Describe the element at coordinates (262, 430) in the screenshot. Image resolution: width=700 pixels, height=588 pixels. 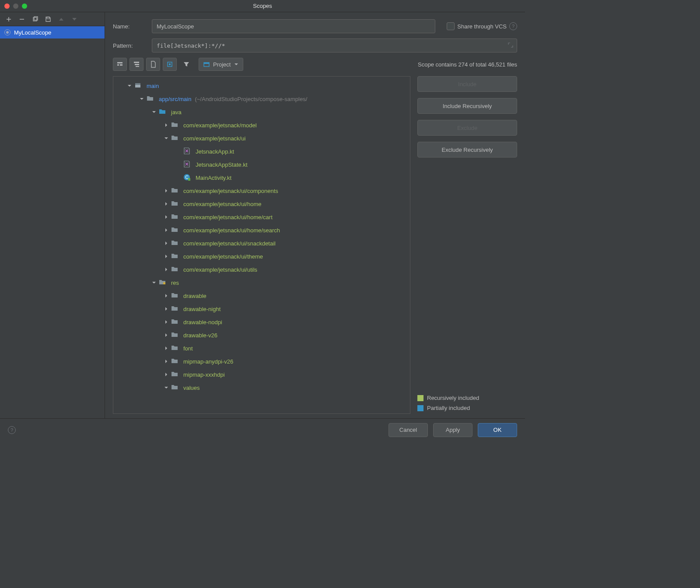
I see `footer-bar: ? Cancel Apply OK` at that location.